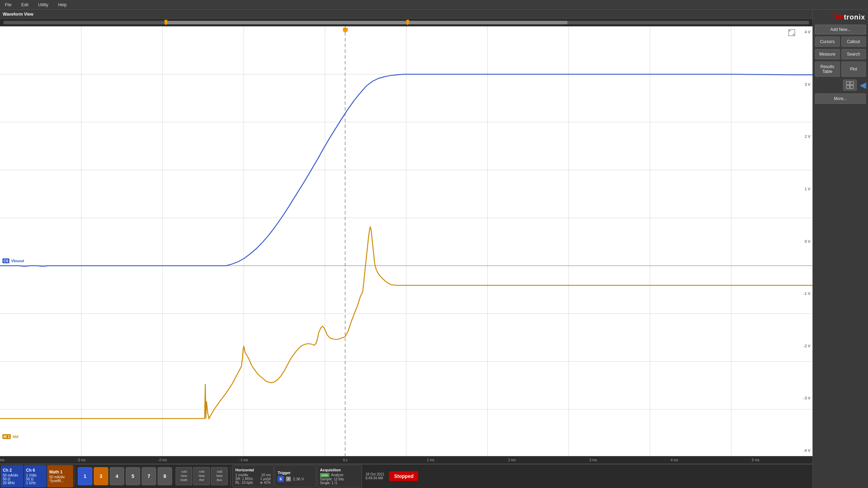  Describe the element at coordinates (295, 473) in the screenshot. I see `trigger-title: Trigger` at that location.